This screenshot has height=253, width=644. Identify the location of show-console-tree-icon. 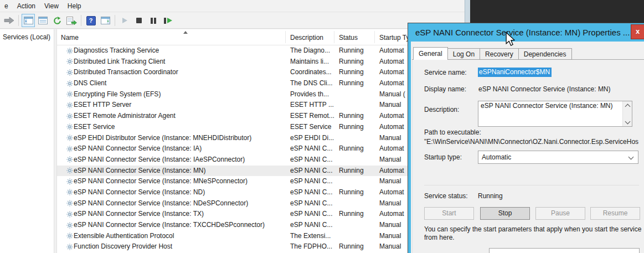
(28, 20).